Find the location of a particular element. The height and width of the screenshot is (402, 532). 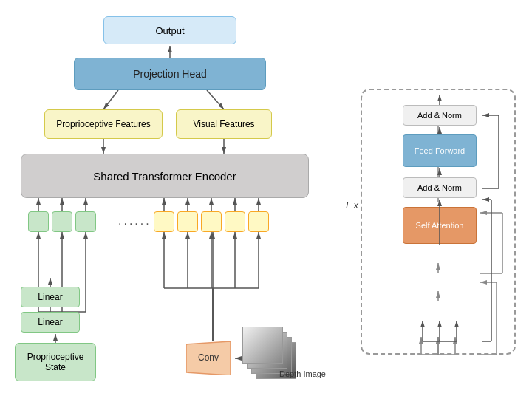

add-norm-1-box: Add & Norm is located at coordinates (440, 115).